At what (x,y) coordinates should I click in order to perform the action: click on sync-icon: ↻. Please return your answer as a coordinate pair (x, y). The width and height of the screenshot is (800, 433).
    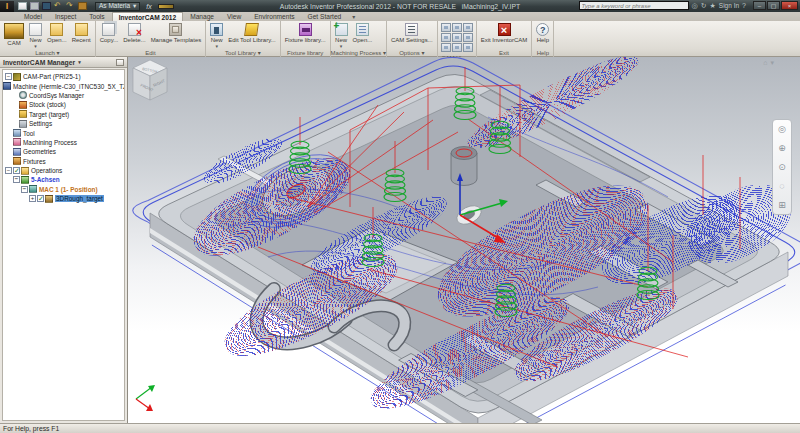
    Looking at the image, I should click on (704, 6).